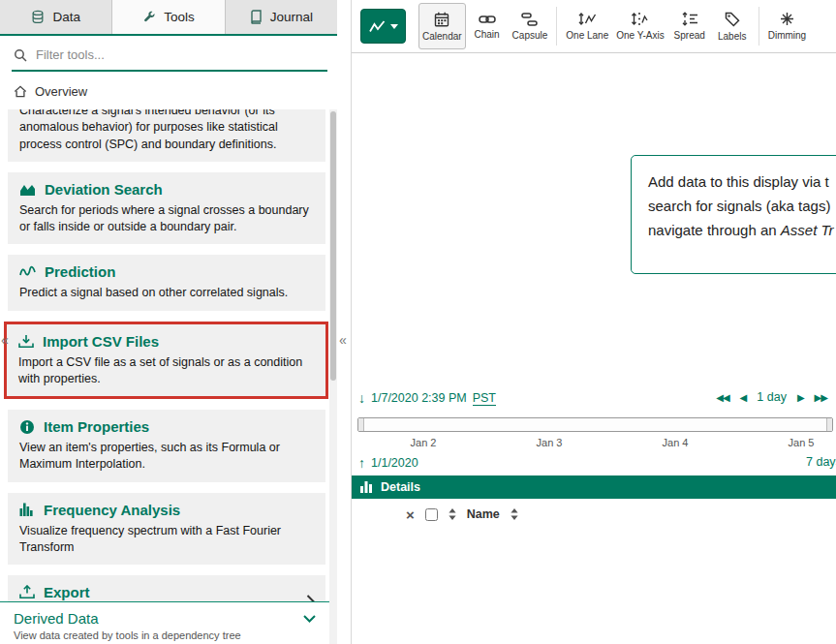 This screenshot has width=836, height=644. Describe the element at coordinates (594, 487) in the screenshot. I see `details-panel-header: Details` at that location.